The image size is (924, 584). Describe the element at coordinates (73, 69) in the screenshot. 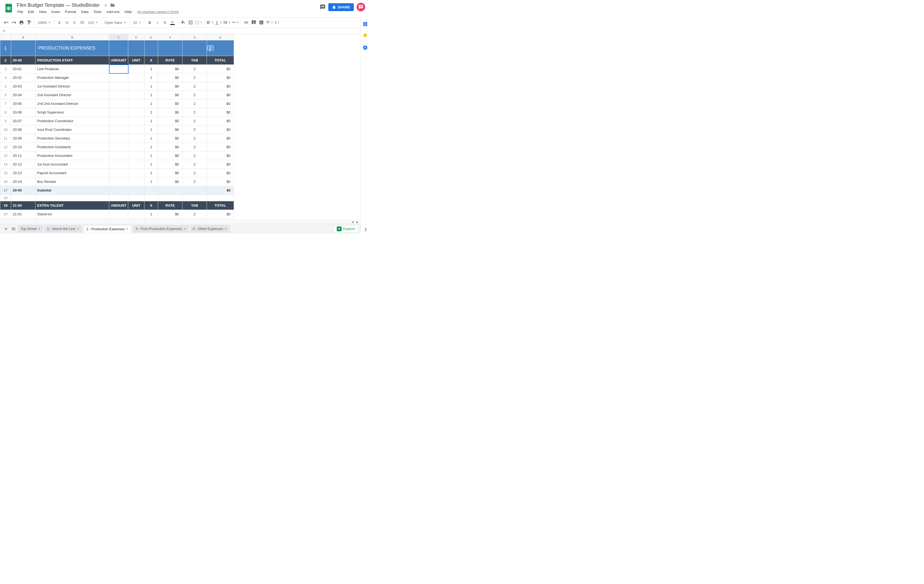

I see `row-name: Line Producer` at that location.